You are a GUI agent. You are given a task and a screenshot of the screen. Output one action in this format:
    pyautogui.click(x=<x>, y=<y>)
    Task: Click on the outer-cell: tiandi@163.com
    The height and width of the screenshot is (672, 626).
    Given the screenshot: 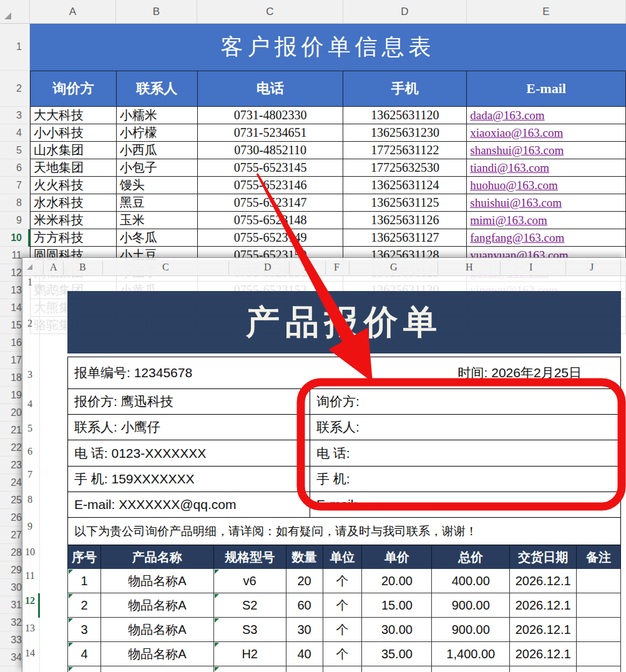 What is the action you would take?
    pyautogui.click(x=547, y=168)
    